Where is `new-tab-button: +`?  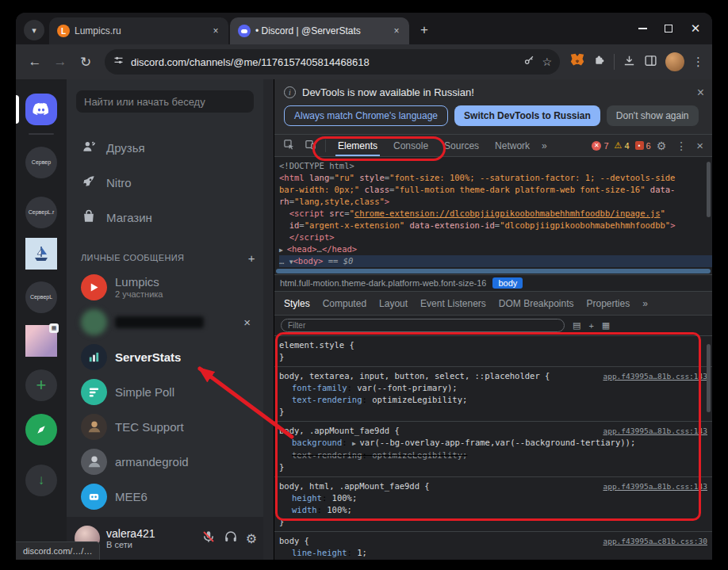
new-tab-button: + is located at coordinates (424, 30).